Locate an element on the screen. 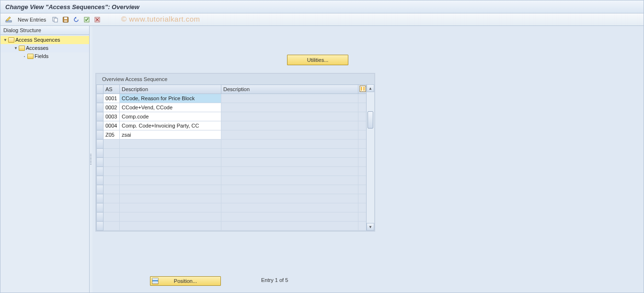 The width and height of the screenshot is (644, 293). tree-item-accesses: ▼ Accesses is located at coordinates (45, 48).